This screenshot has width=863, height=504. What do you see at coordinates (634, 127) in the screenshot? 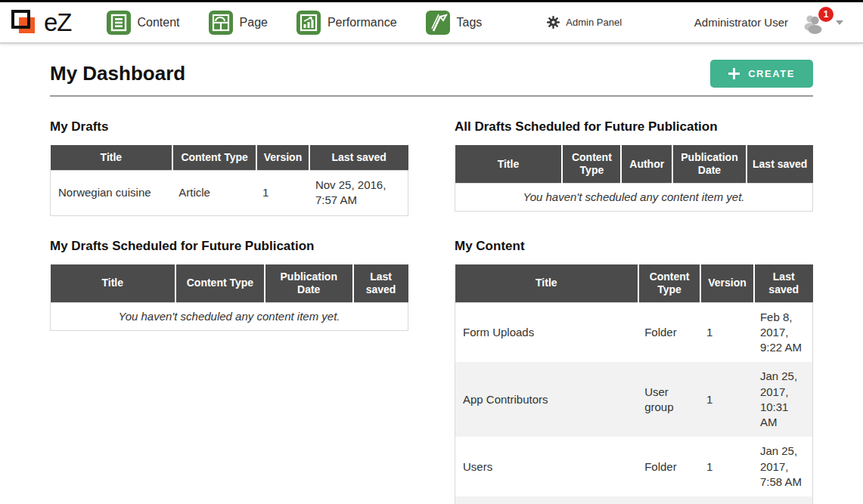
I see `section-title: All Drafts Scheduled for Future Publicat…` at bounding box center [634, 127].